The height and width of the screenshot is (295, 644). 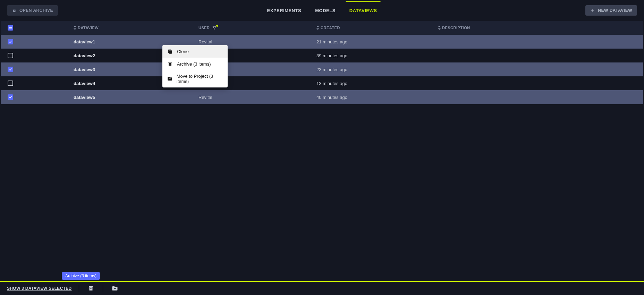 I want to click on open-archive-button: OPEN ARCHIVE, so click(x=33, y=10).